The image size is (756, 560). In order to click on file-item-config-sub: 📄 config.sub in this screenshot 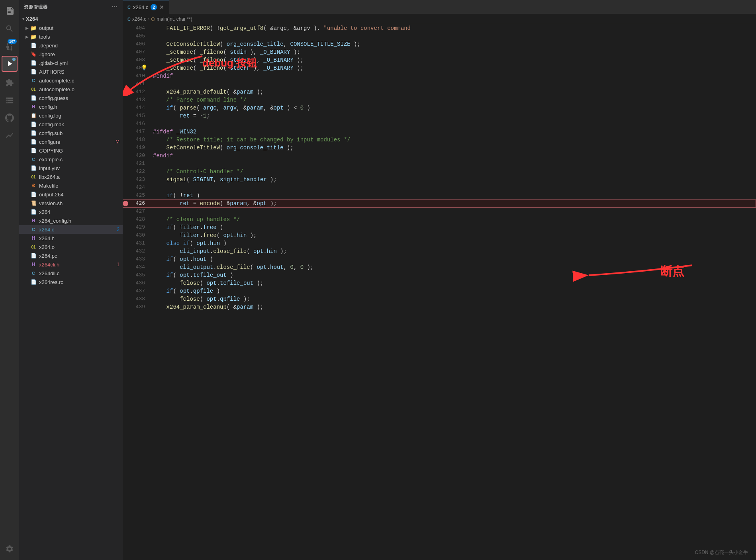, I will do `click(71, 133)`.